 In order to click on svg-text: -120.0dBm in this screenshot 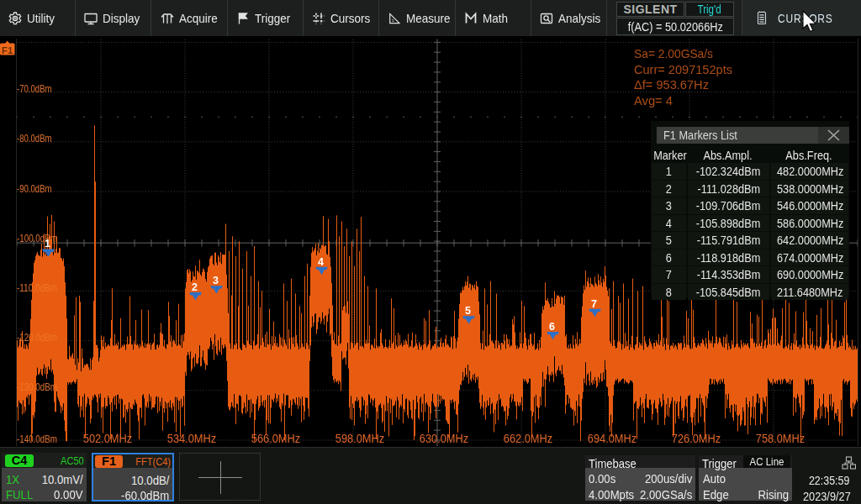, I will do `click(37, 338)`.